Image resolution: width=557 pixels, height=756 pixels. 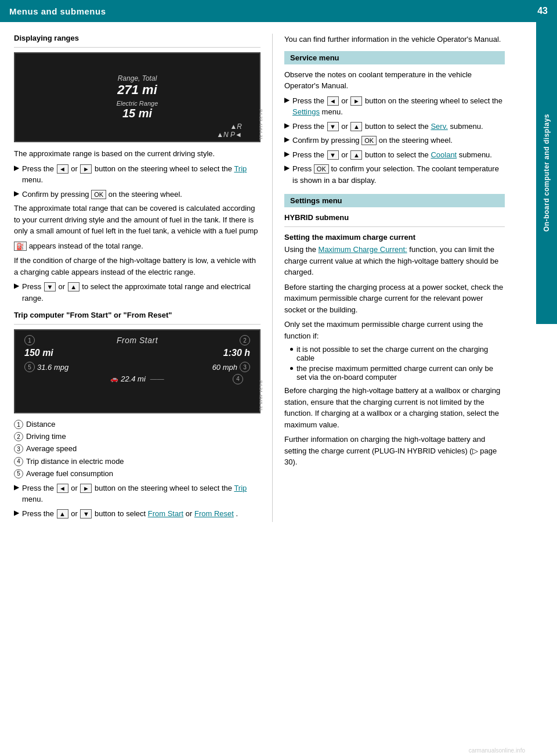 What do you see at coordinates (137, 474) in the screenshot?
I see `trip-item-5: 5 Average fuel consumption` at bounding box center [137, 474].